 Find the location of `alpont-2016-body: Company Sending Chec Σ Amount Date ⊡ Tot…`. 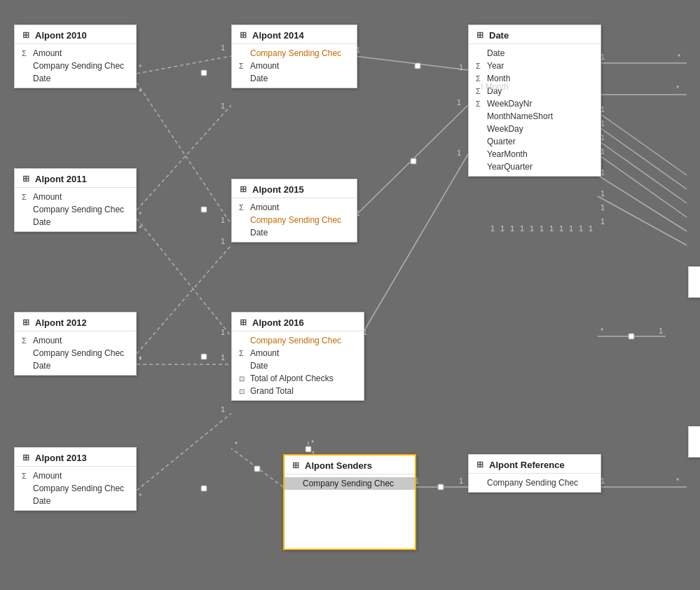

alpont-2016-body: Company Sending Chec Σ Amount Date ⊡ Tot… is located at coordinates (298, 366).